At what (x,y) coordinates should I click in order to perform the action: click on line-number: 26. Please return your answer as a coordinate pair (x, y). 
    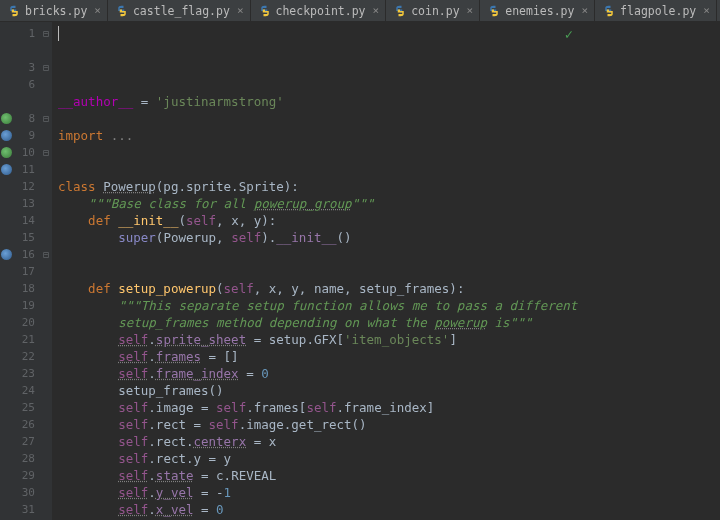
    Looking at the image, I should click on (24, 424).